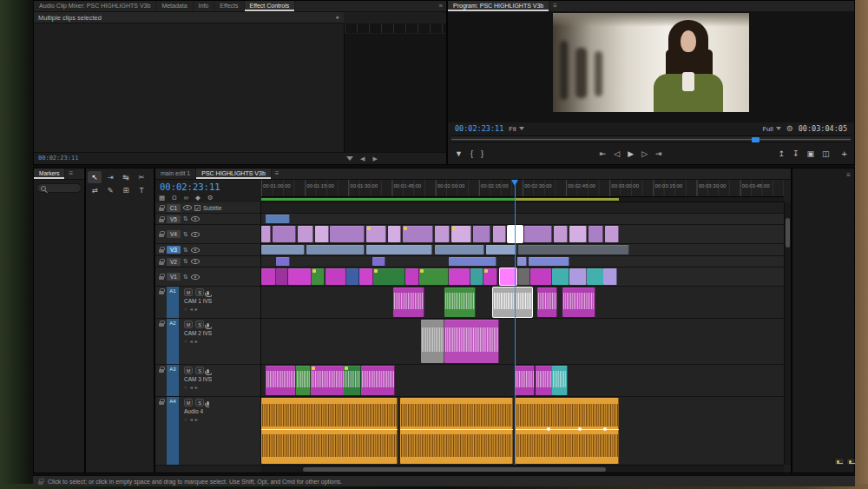 This screenshot has height=489, width=868. What do you see at coordinates (174, 198) in the screenshot?
I see `snap-toggle: Ω` at bounding box center [174, 198].